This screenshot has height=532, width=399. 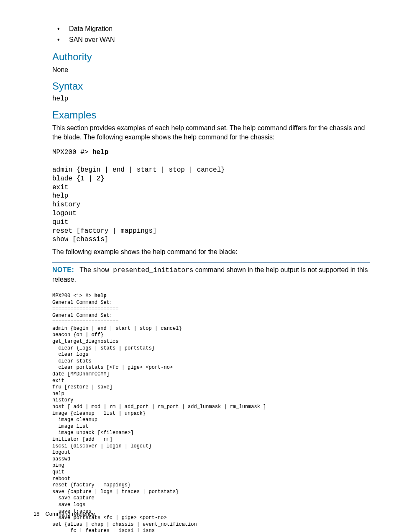 What do you see at coordinates (86, 270) in the screenshot?
I see `note-text: The` at bounding box center [86, 270].